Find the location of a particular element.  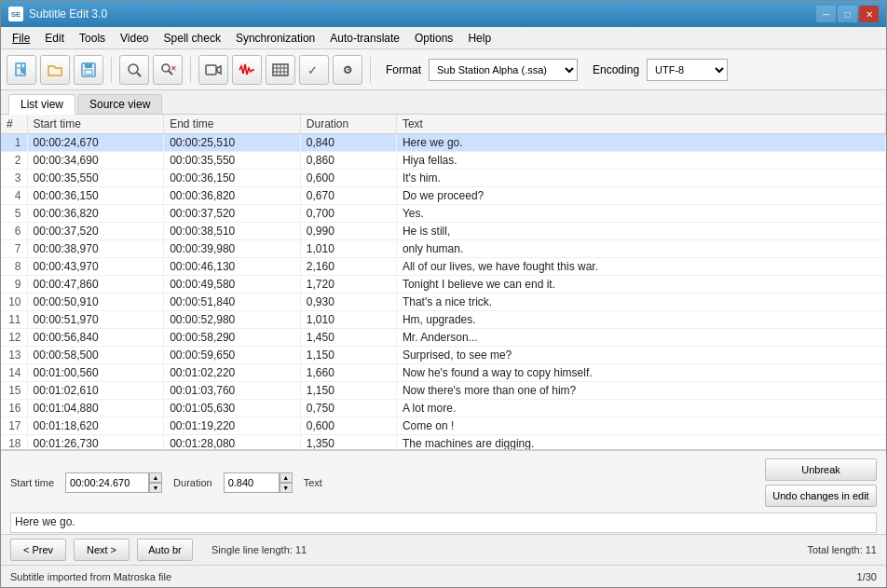

open-button is located at coordinates (55, 70).